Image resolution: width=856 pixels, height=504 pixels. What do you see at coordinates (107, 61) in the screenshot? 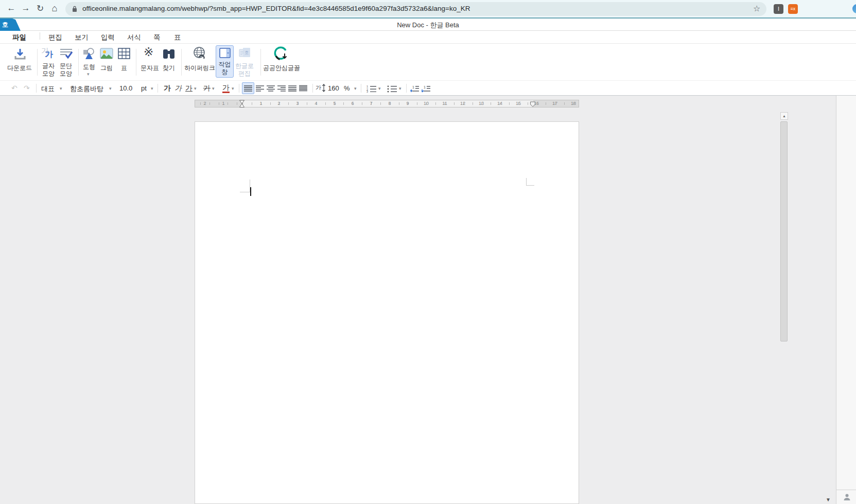
I see `picture-button: 그림` at bounding box center [107, 61].